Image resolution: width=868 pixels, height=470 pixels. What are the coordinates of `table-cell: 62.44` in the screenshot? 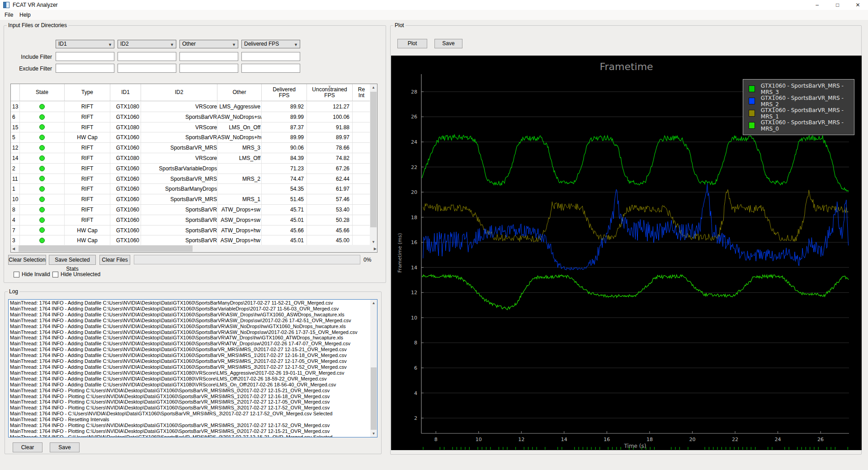 It's located at (330, 179).